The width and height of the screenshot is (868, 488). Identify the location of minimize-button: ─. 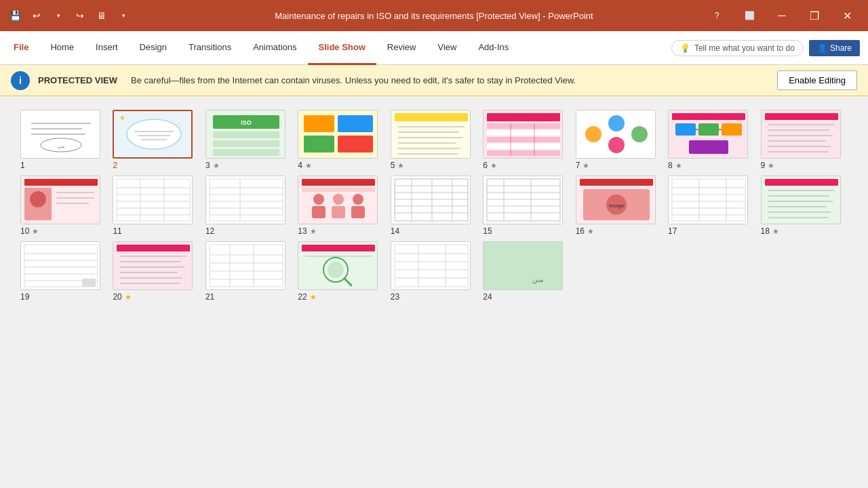
(782, 16).